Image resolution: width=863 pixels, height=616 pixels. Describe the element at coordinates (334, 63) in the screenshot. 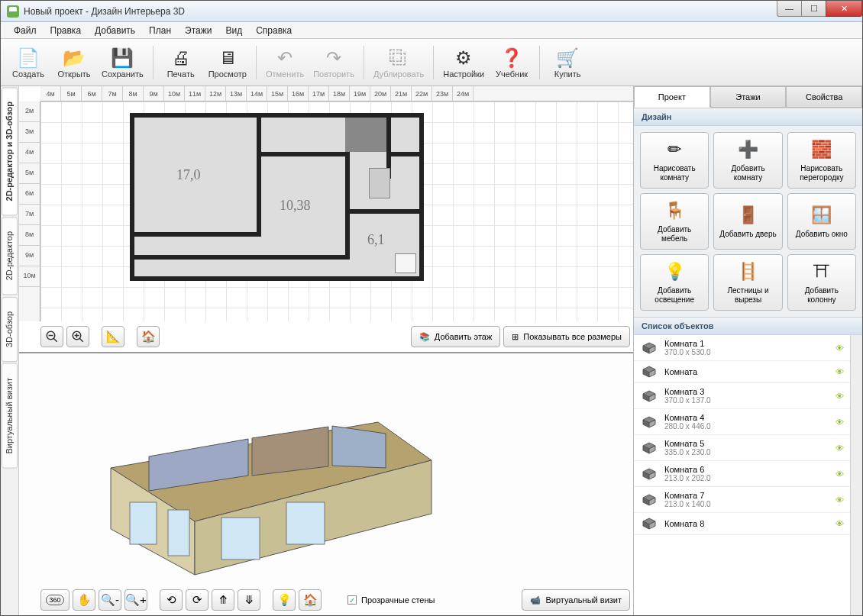

I see `tool-redo: ↷Повторить` at that location.